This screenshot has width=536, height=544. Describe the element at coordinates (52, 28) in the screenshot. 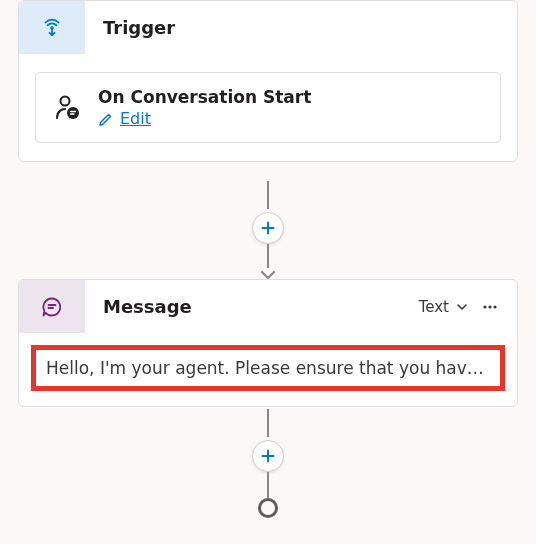

I see `broadcast-icon` at that location.